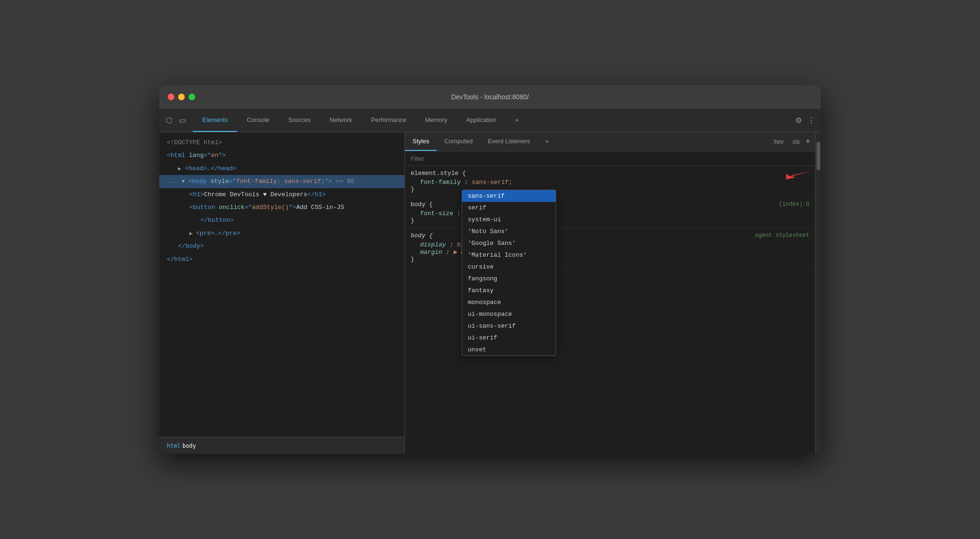 The width and height of the screenshot is (980, 539). I want to click on more-dots-icon: ⋮, so click(811, 120).